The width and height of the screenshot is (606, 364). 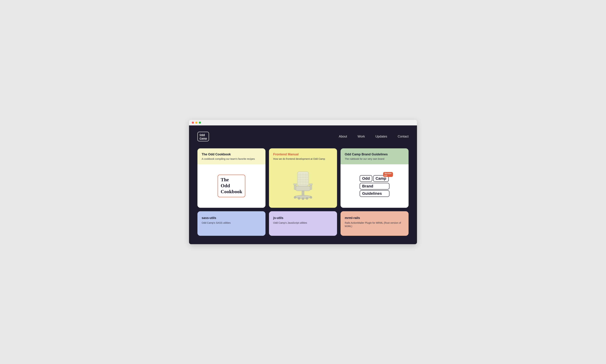 I want to click on nav-link-updates: Updates, so click(x=381, y=136).